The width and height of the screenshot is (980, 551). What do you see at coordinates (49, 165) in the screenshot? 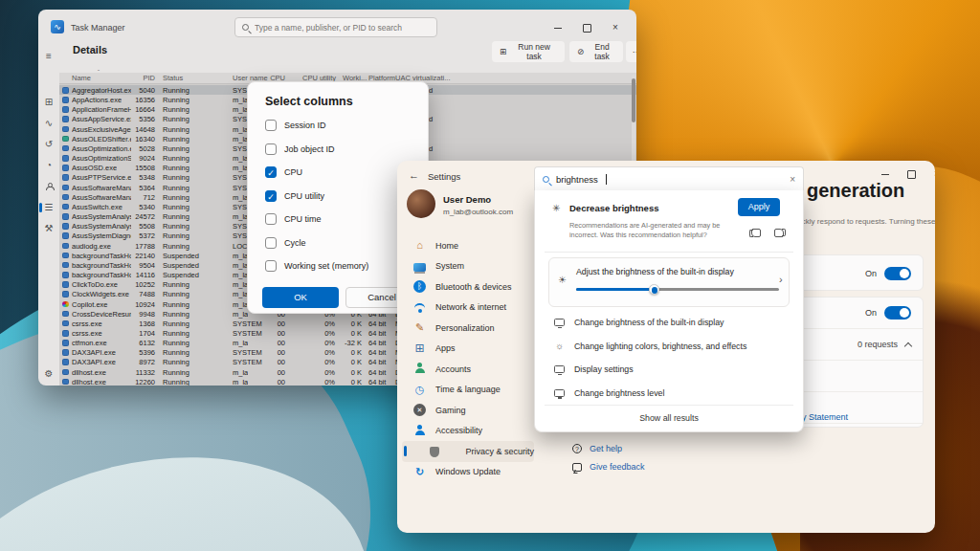
I see `rail-item-startup-apps: ◔` at bounding box center [49, 165].